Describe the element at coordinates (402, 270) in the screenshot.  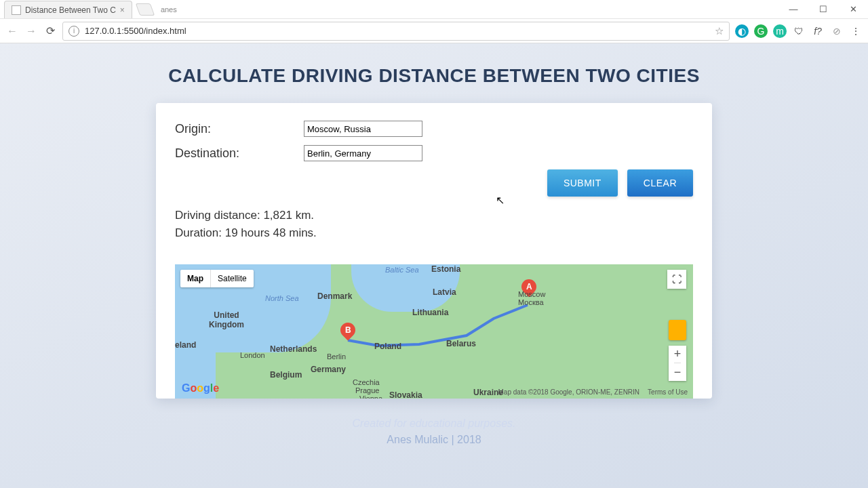
I see `label-baltic-sea: Baltic Sea` at that location.